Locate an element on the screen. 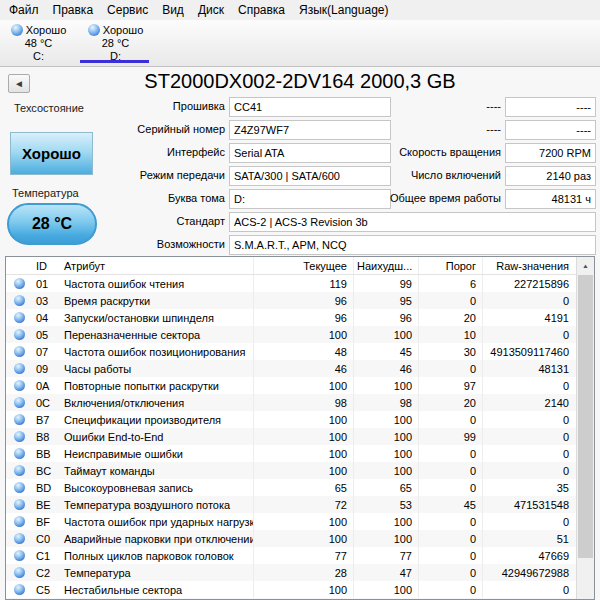 This screenshot has width=600, height=600. table-row: BCТаймаут команды10010000 is located at coordinates (292, 470).